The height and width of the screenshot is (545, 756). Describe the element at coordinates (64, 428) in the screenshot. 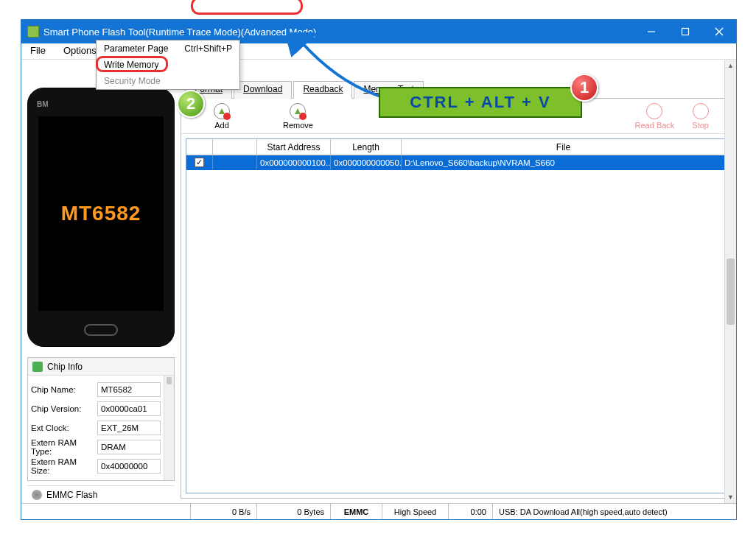

I see `ext-clock-label: Ext Clock:` at that location.